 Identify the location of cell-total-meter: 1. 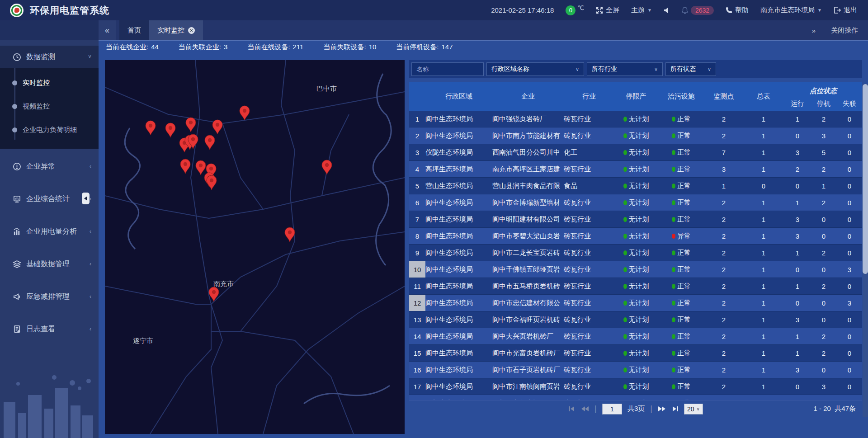
(764, 303).